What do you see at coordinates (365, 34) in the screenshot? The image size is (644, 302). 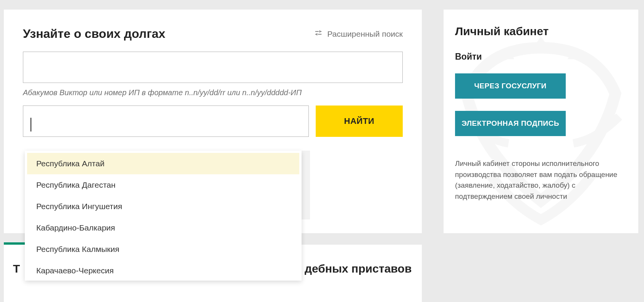 I see `advanced-search-label: Расширенный поиск` at bounding box center [365, 34].